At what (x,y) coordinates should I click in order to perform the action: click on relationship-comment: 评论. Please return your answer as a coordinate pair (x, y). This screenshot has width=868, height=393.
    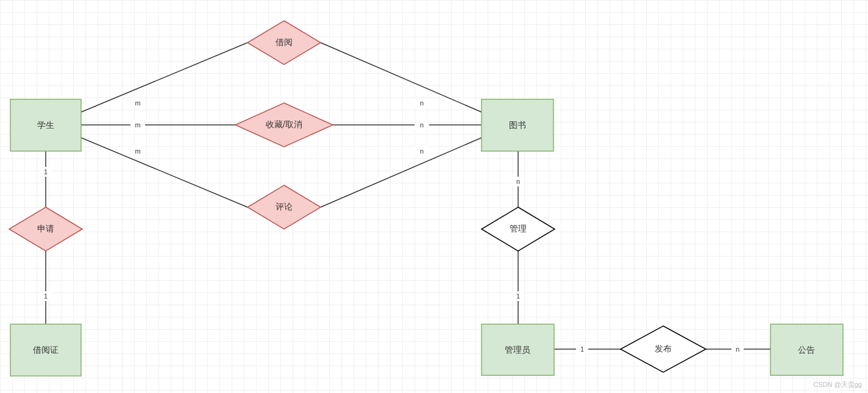
    Looking at the image, I should click on (284, 207).